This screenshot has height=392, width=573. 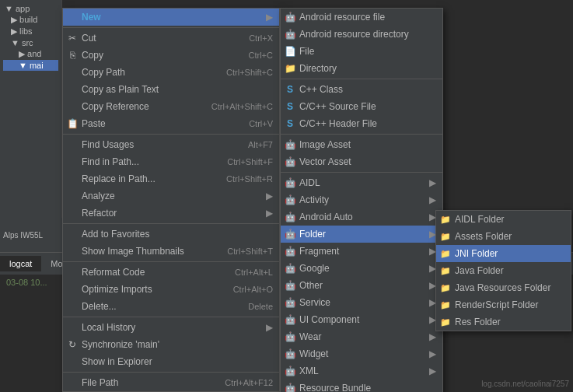 What do you see at coordinates (20, 264) in the screenshot?
I see `tab-logcat: logcat` at bounding box center [20, 264].